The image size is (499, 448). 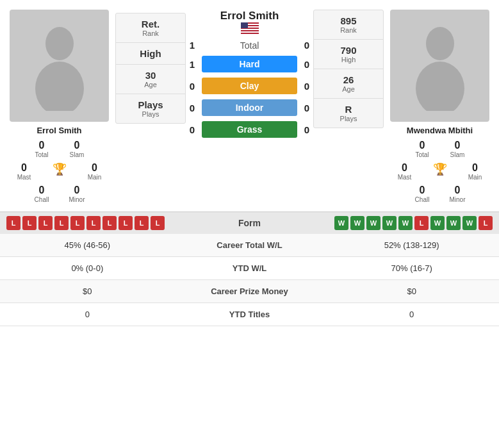 I want to click on player1-form-badges: LLLLLLLLLL, so click(x=86, y=223).